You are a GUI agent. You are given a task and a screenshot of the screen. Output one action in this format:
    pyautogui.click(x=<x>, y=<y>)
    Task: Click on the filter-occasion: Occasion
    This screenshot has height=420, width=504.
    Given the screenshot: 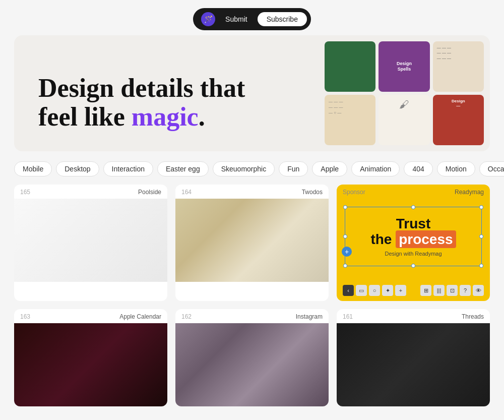 What is the action you would take?
    pyautogui.click(x=492, y=169)
    